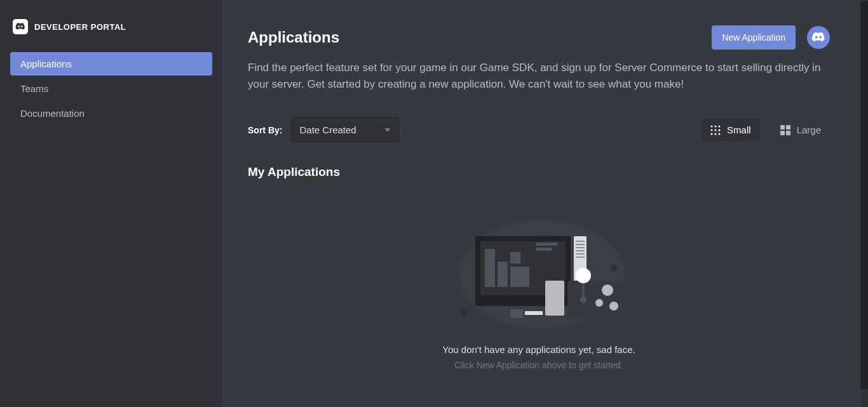  What do you see at coordinates (715, 130) in the screenshot?
I see `grid-small-icon` at bounding box center [715, 130].